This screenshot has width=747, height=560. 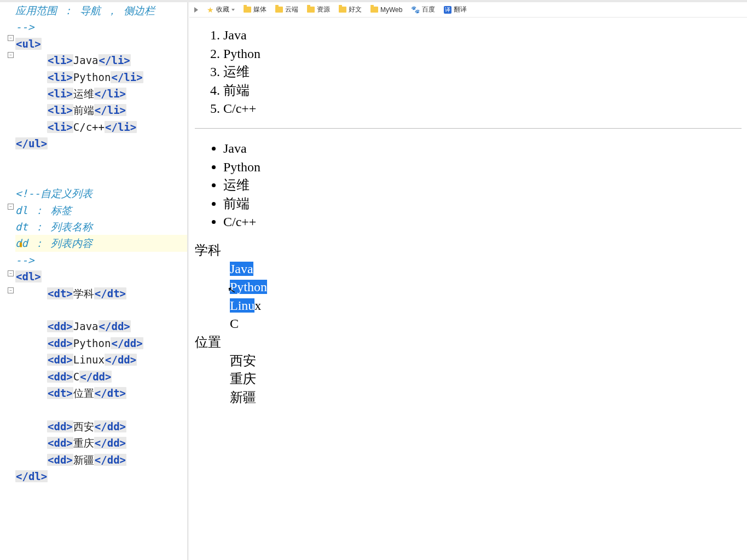 What do you see at coordinates (101, 377) in the screenshot?
I see `code-line: <dd>C</dd>` at bounding box center [101, 377].